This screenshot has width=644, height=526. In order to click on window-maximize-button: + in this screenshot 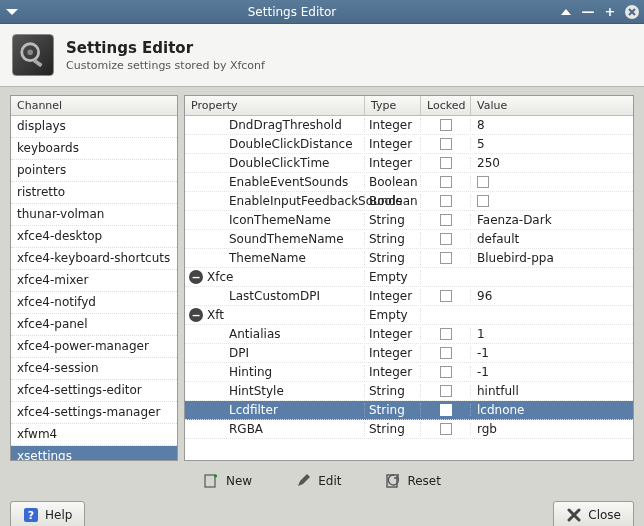, I will do `click(610, 12)`.